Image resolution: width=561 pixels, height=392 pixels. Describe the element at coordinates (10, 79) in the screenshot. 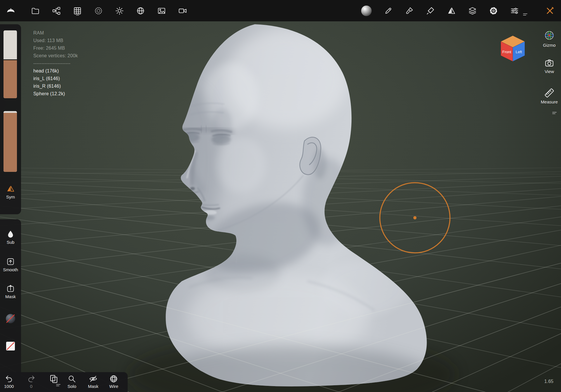

I see `brush-radius-fill` at that location.